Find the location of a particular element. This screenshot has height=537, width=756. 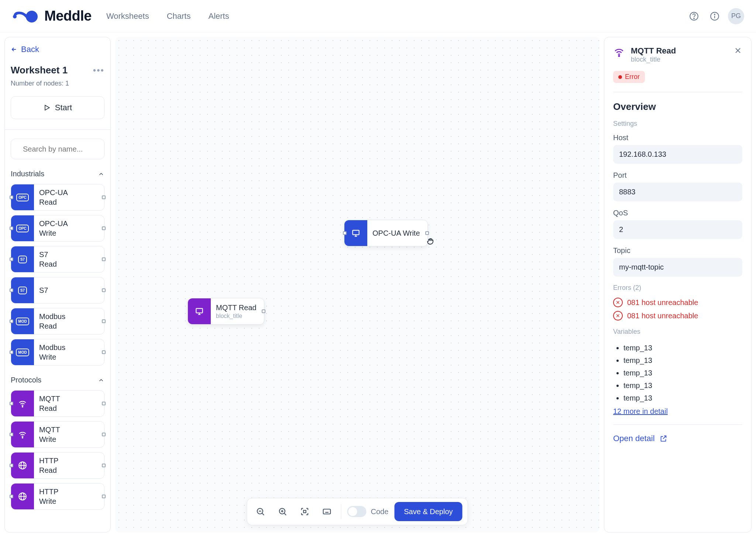

status-text: Error is located at coordinates (632, 77).